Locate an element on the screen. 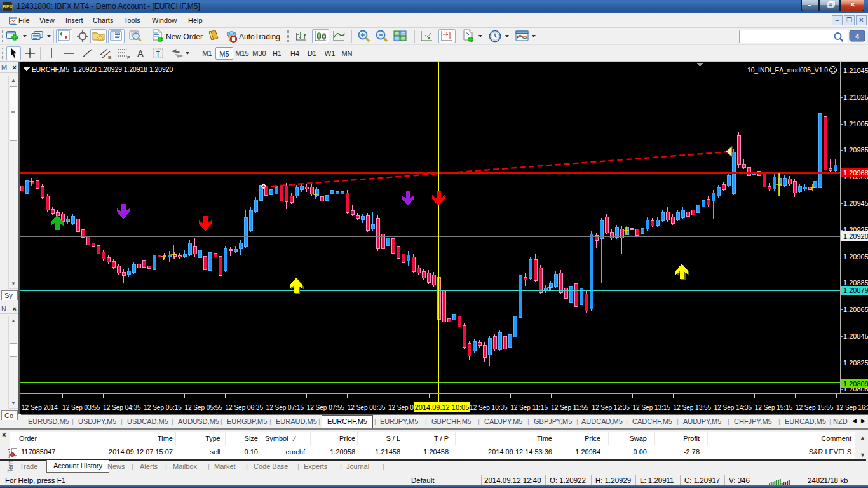  svg-text: 12 Sep 05:15 is located at coordinates (163, 408).